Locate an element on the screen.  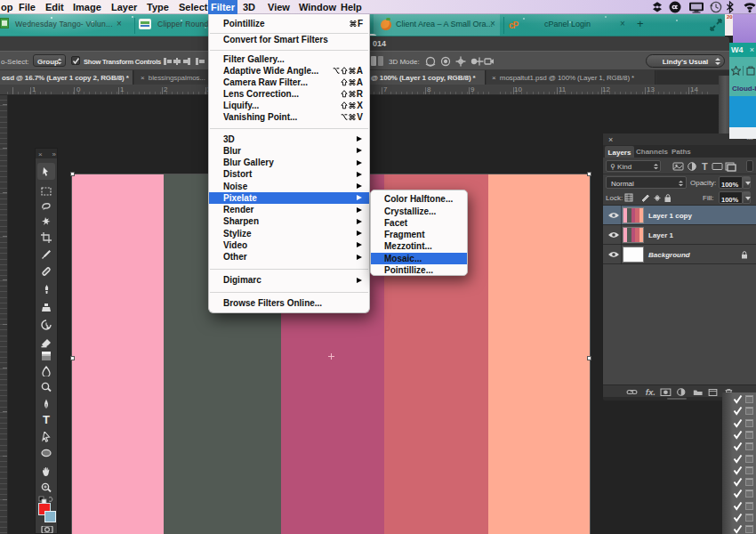
svg-text: fx. is located at coordinates (651, 392).